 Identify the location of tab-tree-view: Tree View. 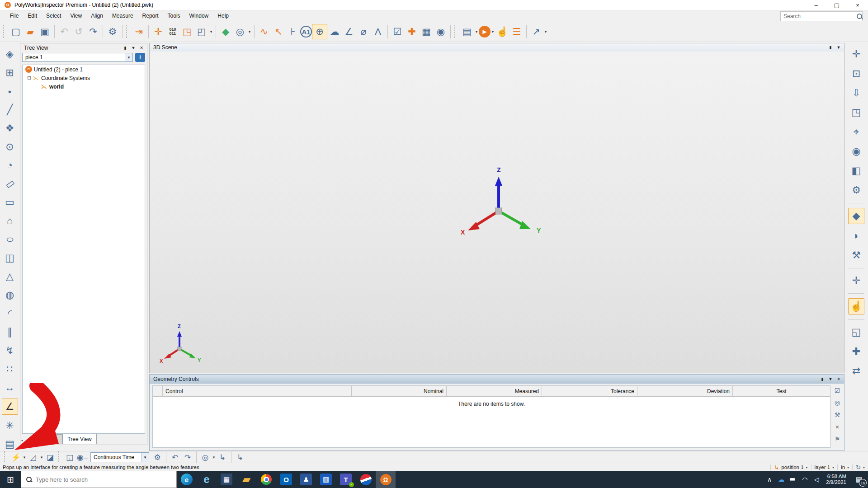
(80, 439).